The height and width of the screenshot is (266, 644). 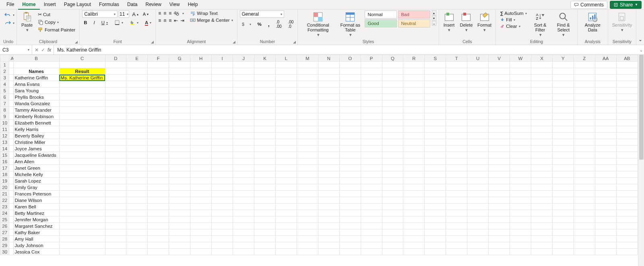 What do you see at coordinates (308, 58) in the screenshot?
I see `column-header: M` at bounding box center [308, 58].